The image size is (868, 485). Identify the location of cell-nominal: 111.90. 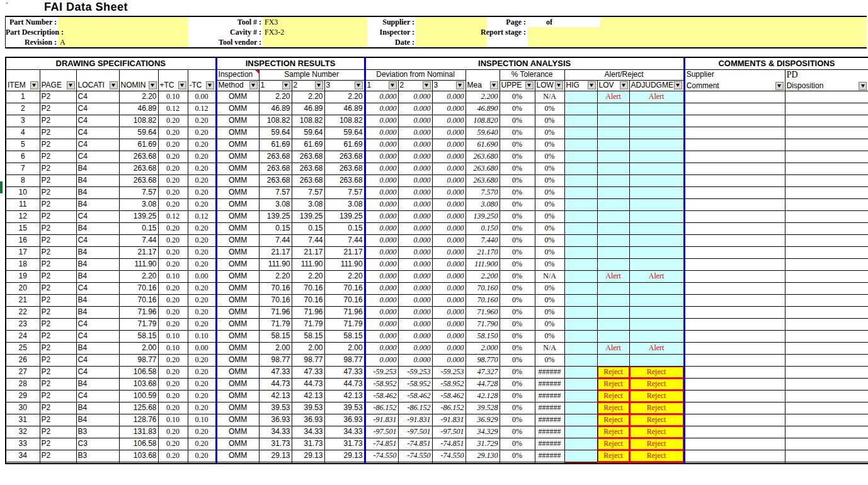
(139, 265).